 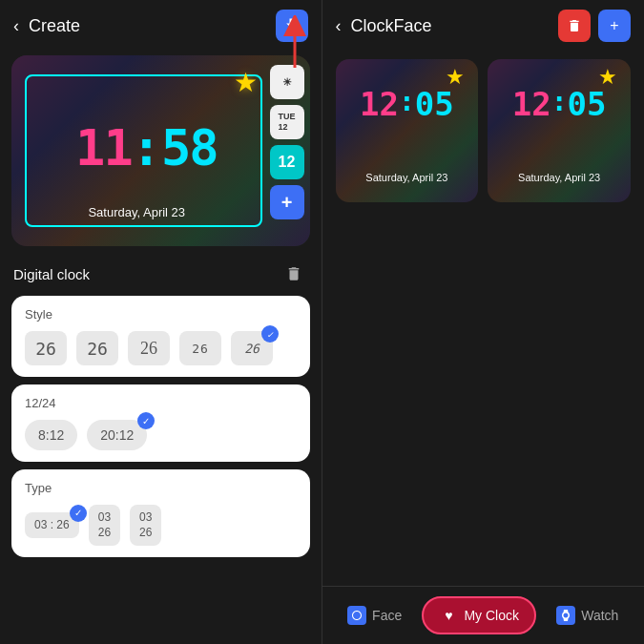 What do you see at coordinates (160, 424) in the screenshot?
I see `time-format-card: 12/24 8:12 ✓ 20:12` at bounding box center [160, 424].